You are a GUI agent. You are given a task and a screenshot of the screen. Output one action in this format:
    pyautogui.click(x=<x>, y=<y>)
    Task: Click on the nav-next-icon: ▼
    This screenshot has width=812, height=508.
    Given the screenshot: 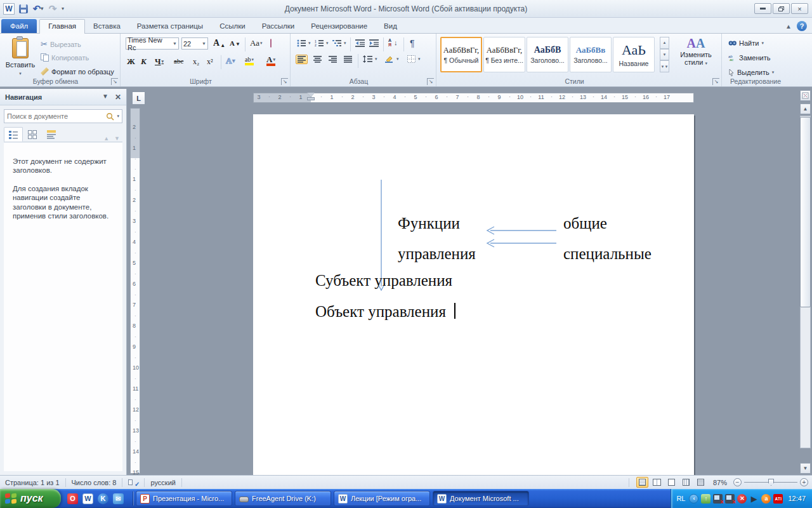 What is the action you would take?
    pyautogui.click(x=117, y=138)
    